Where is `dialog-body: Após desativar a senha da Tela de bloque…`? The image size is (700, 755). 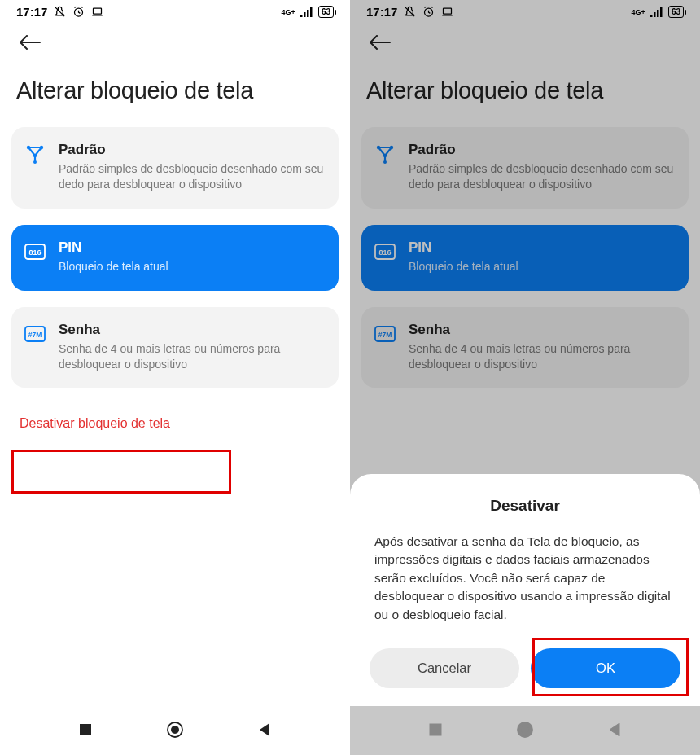 dialog-body: Após desativar a senha da Tela de bloque… is located at coordinates (525, 578).